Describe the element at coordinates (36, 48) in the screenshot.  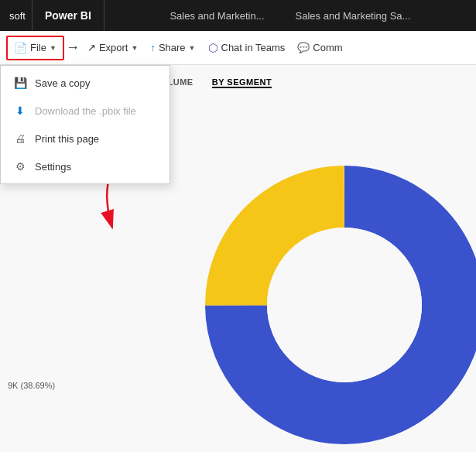
I see `file-button: 📄 File ▼` at that location.